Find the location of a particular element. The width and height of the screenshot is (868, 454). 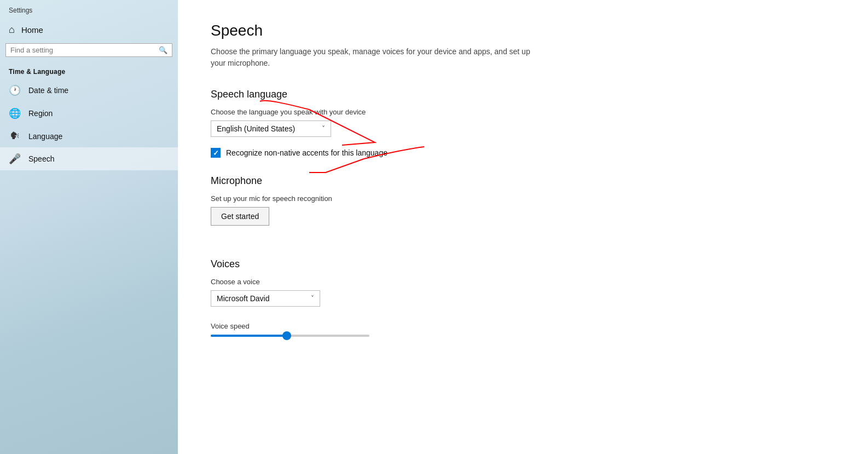

page-title: Speech is located at coordinates (523, 31).